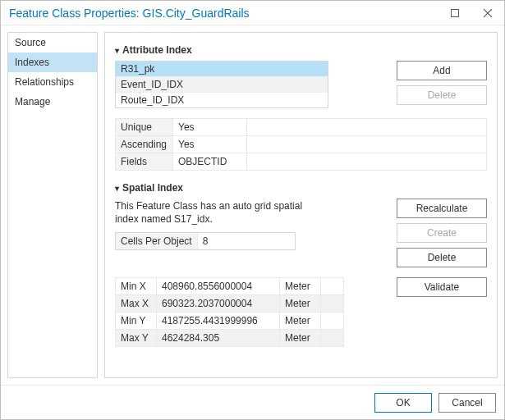 The height and width of the screenshot is (420, 505). What do you see at coordinates (210, 144) in the screenshot?
I see `ascending-value: Yes` at bounding box center [210, 144].